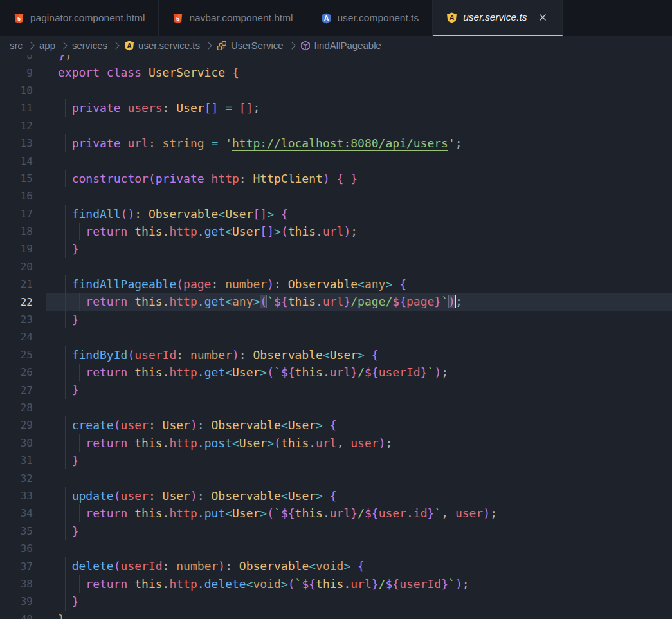 The image size is (672, 619). I want to click on line-number: 40, so click(23, 616).